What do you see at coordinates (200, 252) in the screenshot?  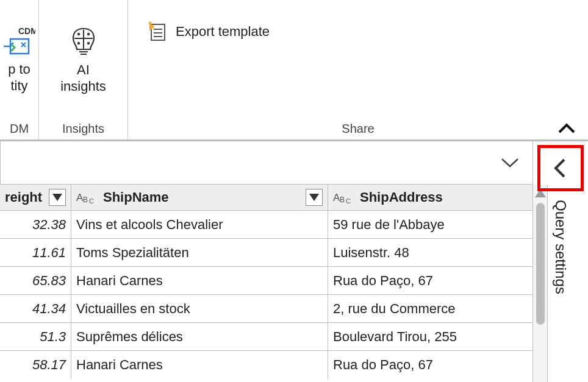 I see `cell-shipname: Toms Spezialitäten` at bounding box center [200, 252].